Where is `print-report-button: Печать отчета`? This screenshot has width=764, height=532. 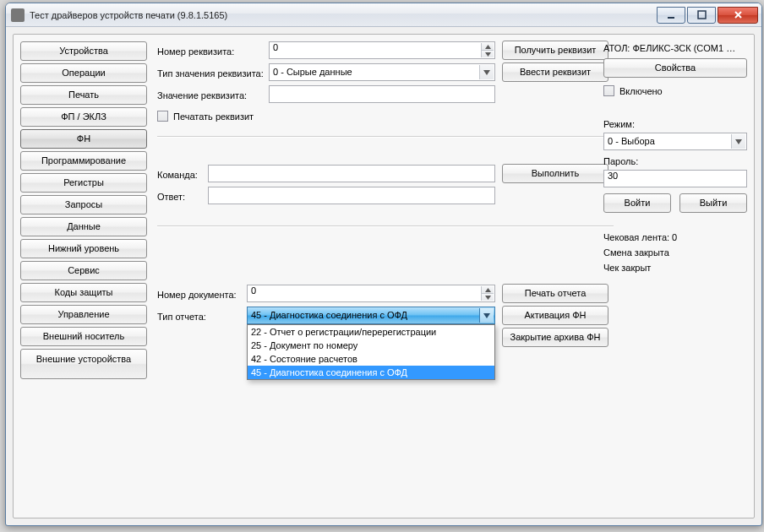 print-report-button: Печать отчета is located at coordinates (555, 294).